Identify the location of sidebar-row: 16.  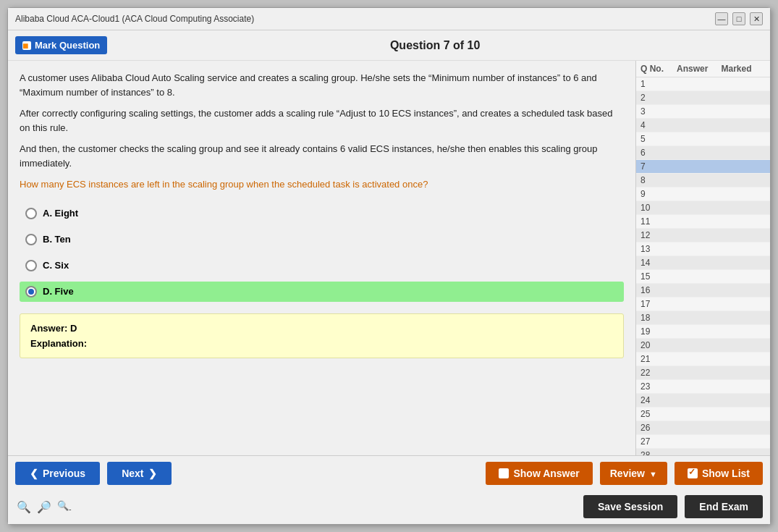
(703, 291).